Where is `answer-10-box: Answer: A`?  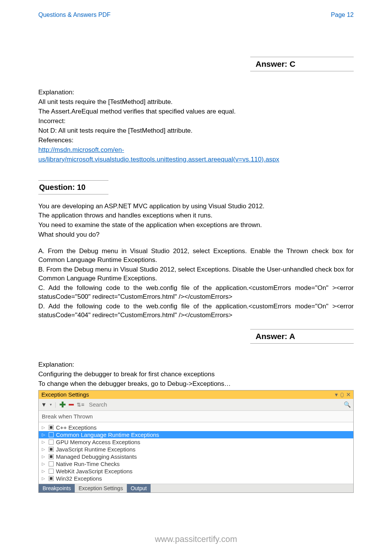
answer-10-box: Answer: A is located at coordinates (302, 336).